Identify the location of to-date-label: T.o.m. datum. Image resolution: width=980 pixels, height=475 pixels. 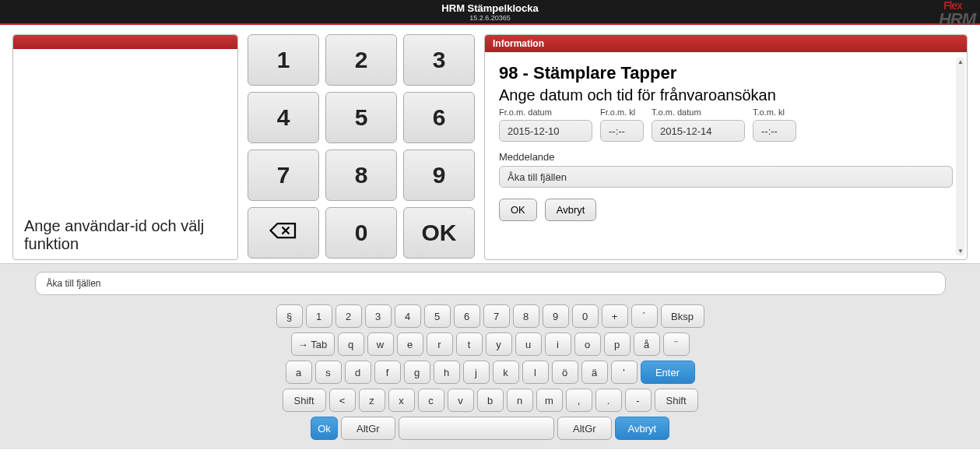
(698, 112).